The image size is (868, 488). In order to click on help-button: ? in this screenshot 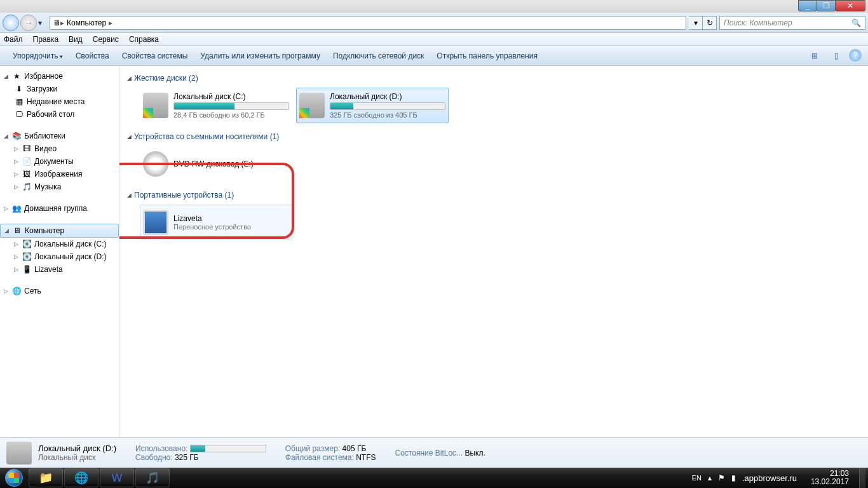, I will do `click(855, 55)`.